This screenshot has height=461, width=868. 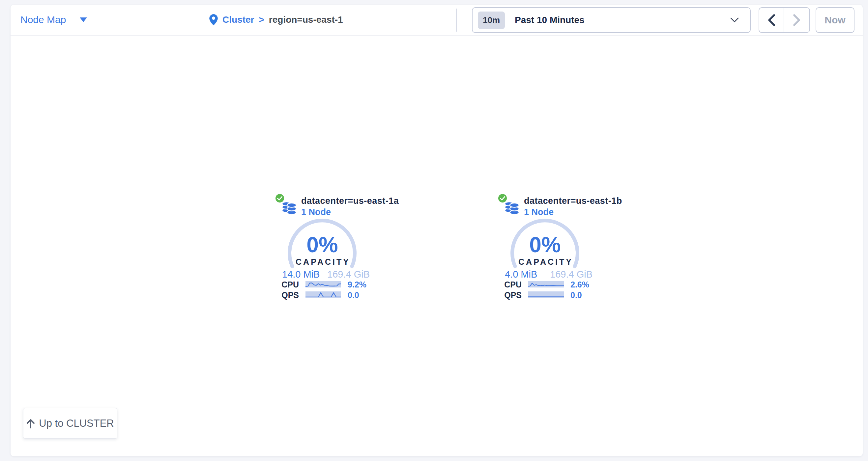 I want to click on topbar: Node Map Cluster > region=us-east-1 10m …, so click(x=437, y=20).